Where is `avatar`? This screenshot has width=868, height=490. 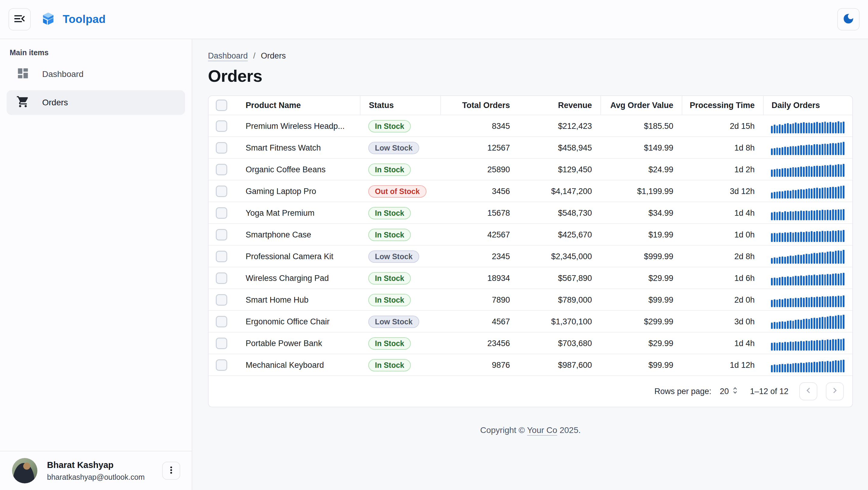
avatar is located at coordinates (25, 471).